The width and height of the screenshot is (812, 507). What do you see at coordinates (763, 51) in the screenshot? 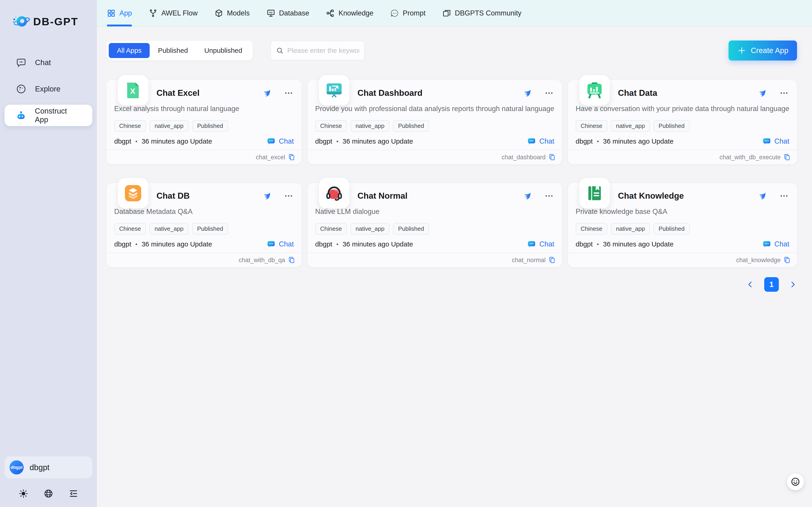
I see `create-app-button: Create App` at bounding box center [763, 51].